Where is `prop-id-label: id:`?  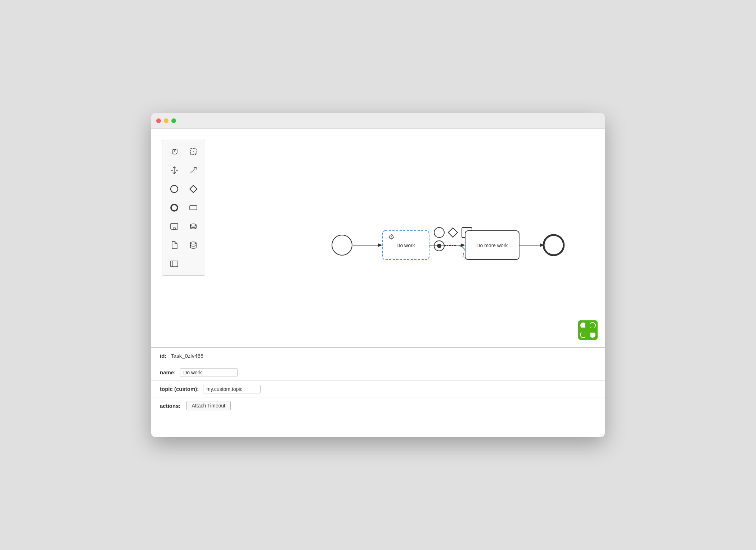 prop-id-label: id: is located at coordinates (163, 356).